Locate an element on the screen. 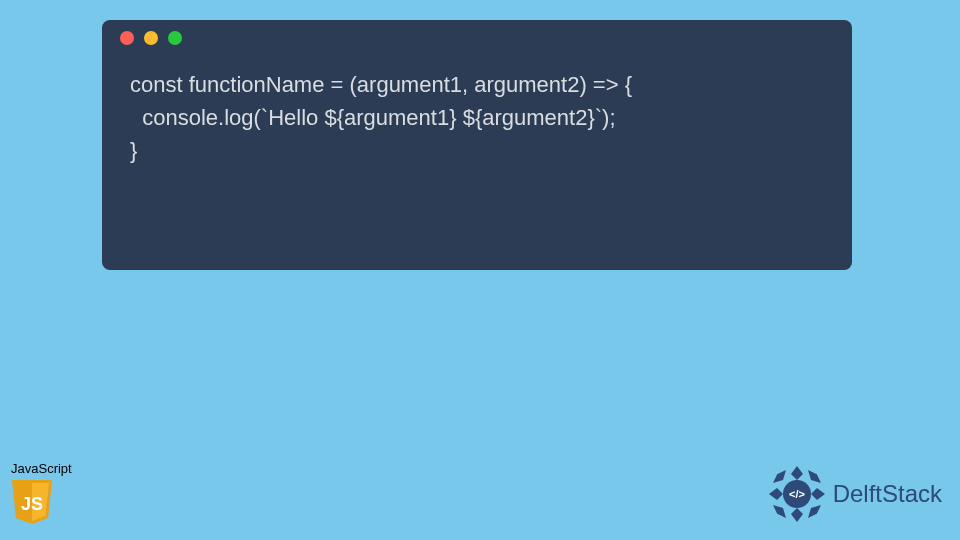 The width and height of the screenshot is (960, 540). brand-name: DelftStack is located at coordinates (888, 494).